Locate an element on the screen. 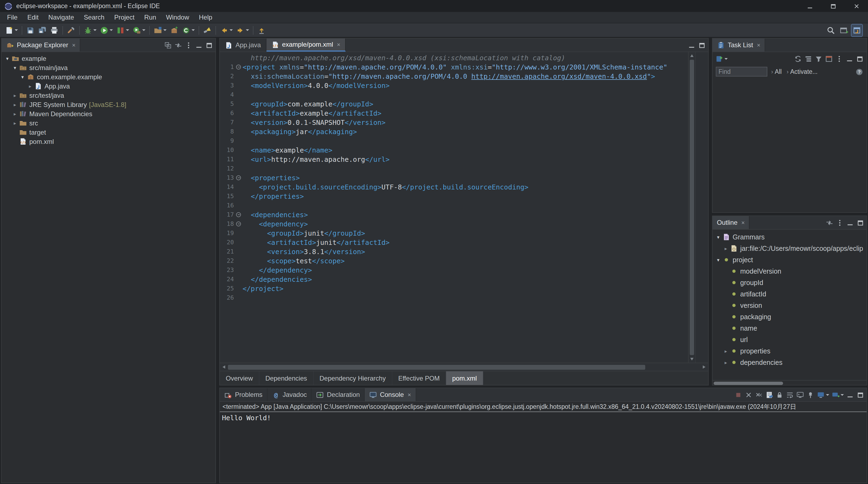  code-line: 25</project> is located at coordinates (454, 289).